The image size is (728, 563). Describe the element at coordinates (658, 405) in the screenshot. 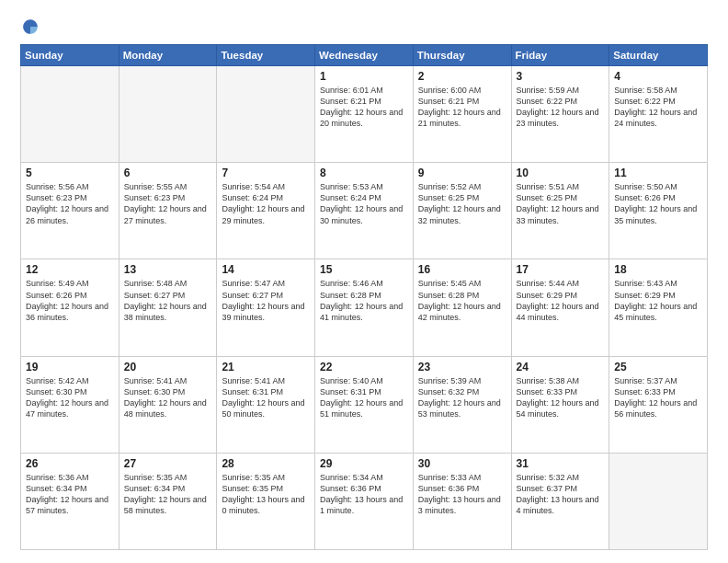

I see `day-cell-25: 25Sunrise: 5:37 AMSunset: 6:33 PMDayligh…` at that location.